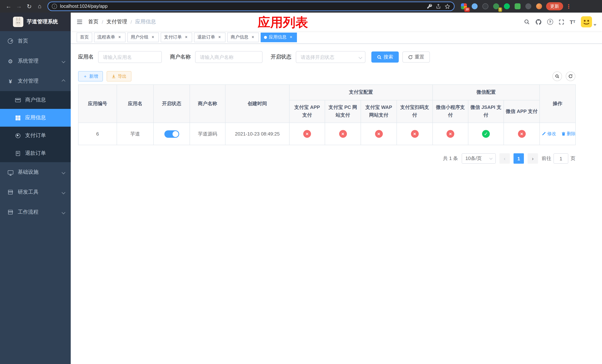 The image size is (602, 364). I want to click on apps-table: 应用编号 应用名 开启状态 商户名称 创建时间 支付宝配置 微信配置 操作 支付…, so click(327, 115).